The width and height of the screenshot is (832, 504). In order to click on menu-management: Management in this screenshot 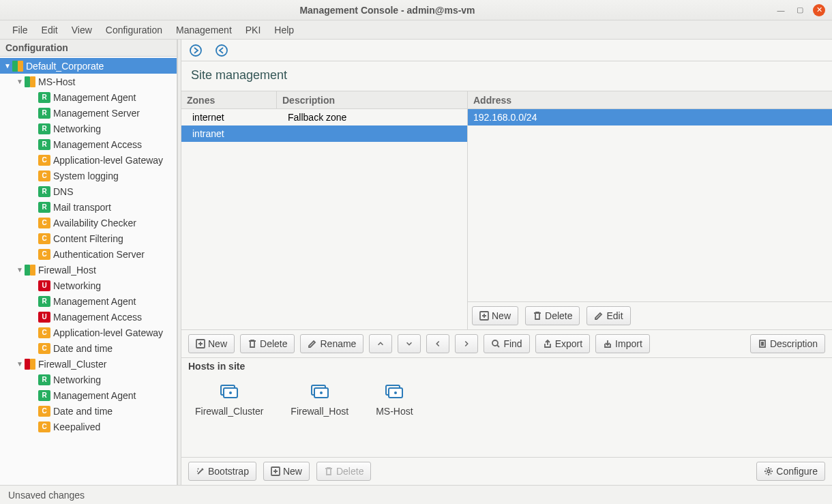, I will do `click(204, 30)`.